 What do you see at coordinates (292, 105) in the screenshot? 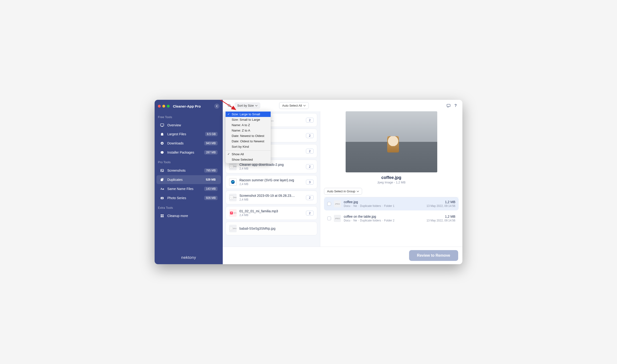
I see `auto-select-all-label: Auto Select All` at bounding box center [292, 105].